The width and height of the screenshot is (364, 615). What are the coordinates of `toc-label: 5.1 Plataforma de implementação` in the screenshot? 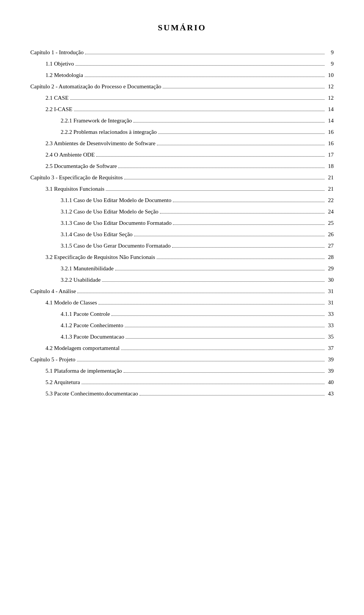 It's located at (84, 371).